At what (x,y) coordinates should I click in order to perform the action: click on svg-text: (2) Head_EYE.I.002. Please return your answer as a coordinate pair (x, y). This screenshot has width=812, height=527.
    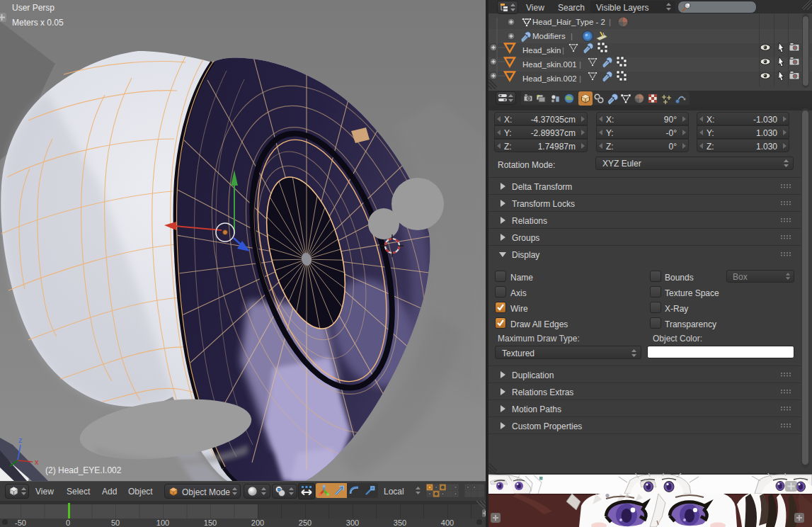
    Looking at the image, I should click on (84, 470).